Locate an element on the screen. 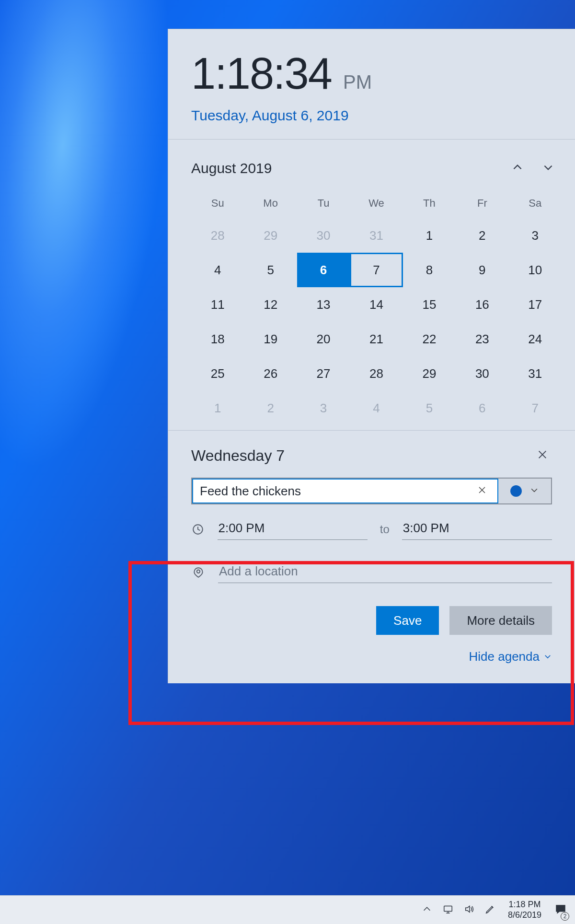 Image resolution: width=575 pixels, height=924 pixels. network-tray-icon is located at coordinates (448, 910).